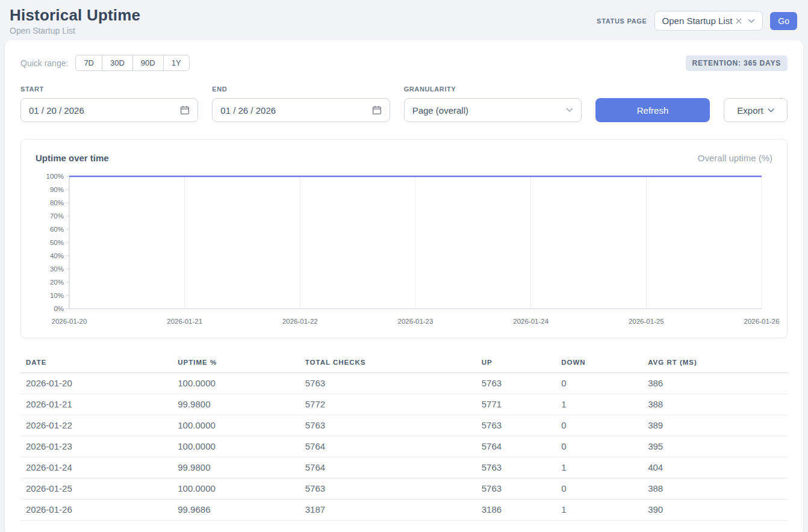  What do you see at coordinates (248, 111) in the screenshot?
I see `end-date-value: 01 / 26 / 2026` at bounding box center [248, 111].